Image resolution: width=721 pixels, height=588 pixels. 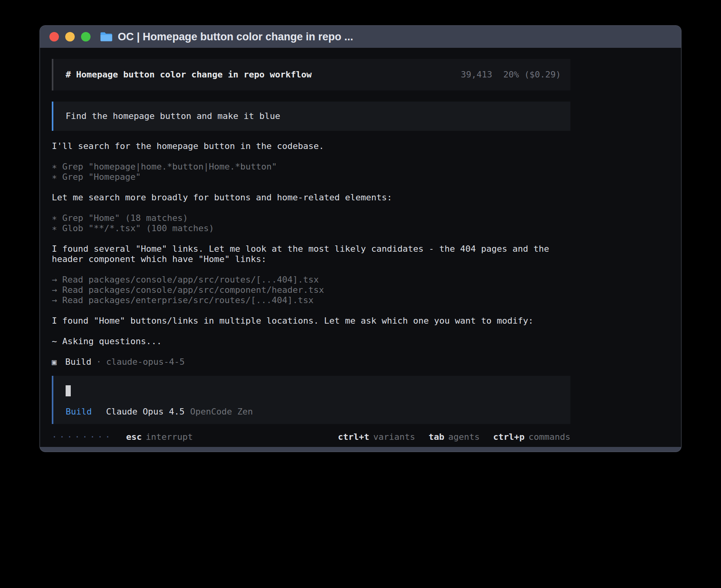 I want to click on status-right: ctrl+t variants tab agents ctrl+p comman…, so click(x=454, y=437).